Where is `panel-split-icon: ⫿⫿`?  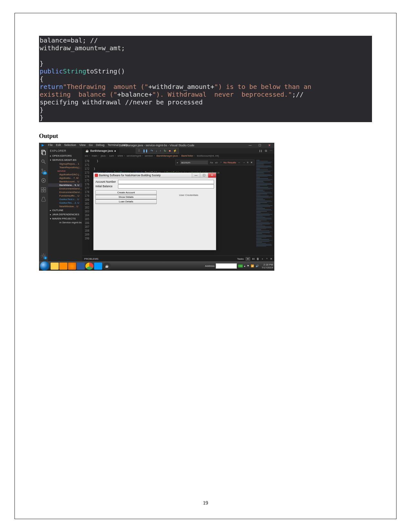
panel-split-icon: ⫿⫿ is located at coordinates (253, 259).